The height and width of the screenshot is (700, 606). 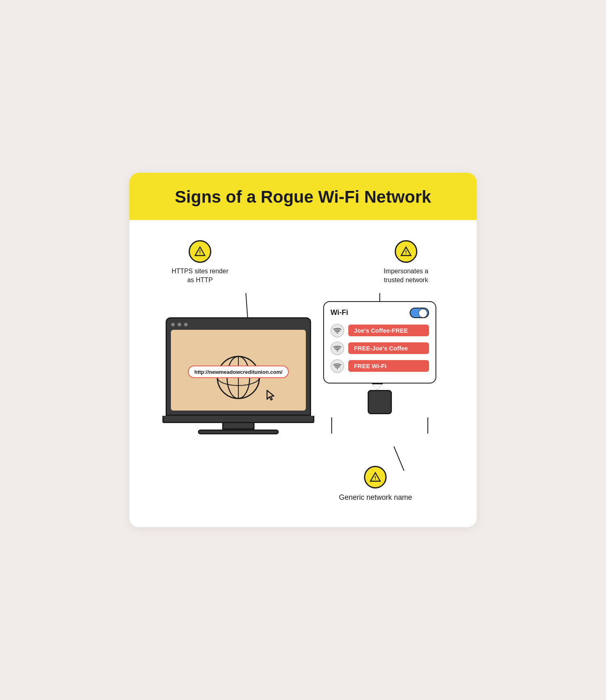 What do you see at coordinates (389, 366) in the screenshot?
I see `wifi-network-name-3: FREE Wi-Fi` at bounding box center [389, 366].